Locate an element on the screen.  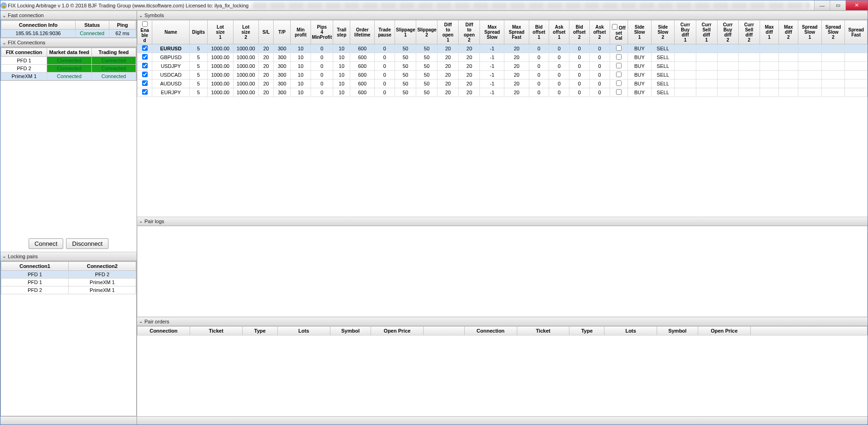
symbol-row: GBPUSD51000.001000.002030010010600050502… is located at coordinates (503, 57).